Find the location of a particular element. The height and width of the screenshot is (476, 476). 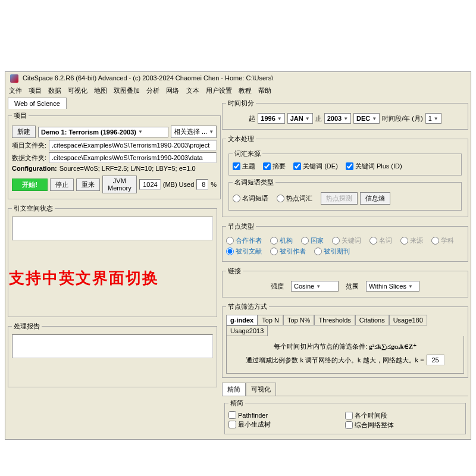

report-area is located at coordinates (112, 346).